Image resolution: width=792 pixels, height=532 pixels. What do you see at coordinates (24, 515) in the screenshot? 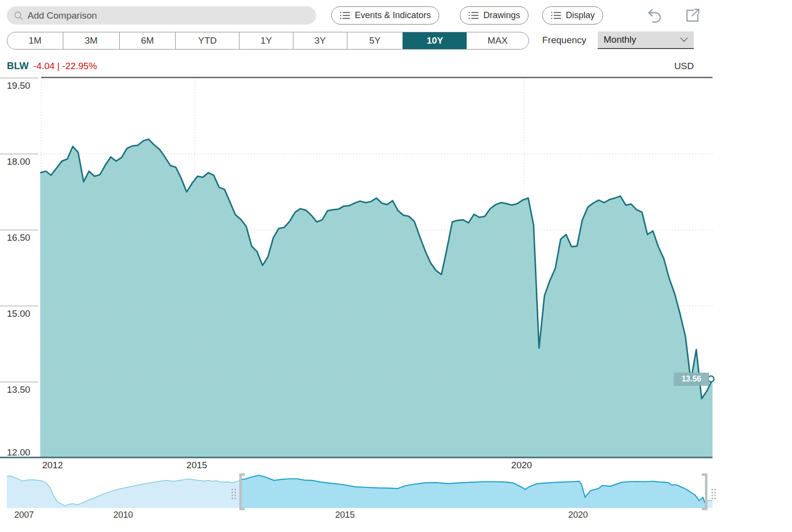
I see `navigator-x-label: 2007` at bounding box center [24, 515].